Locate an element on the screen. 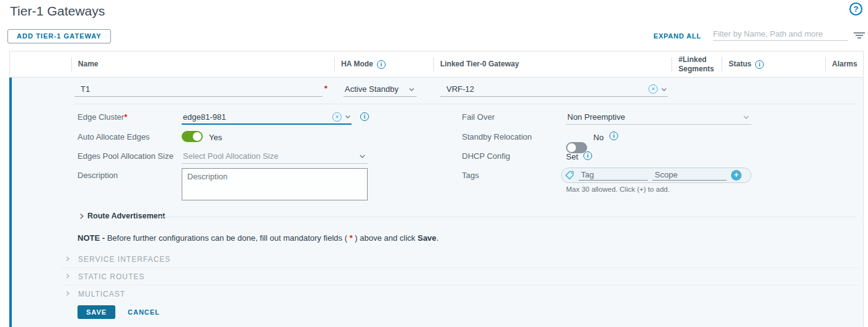 The height and width of the screenshot is (327, 868). fail-over-value: Non Preemptive is located at coordinates (596, 117).